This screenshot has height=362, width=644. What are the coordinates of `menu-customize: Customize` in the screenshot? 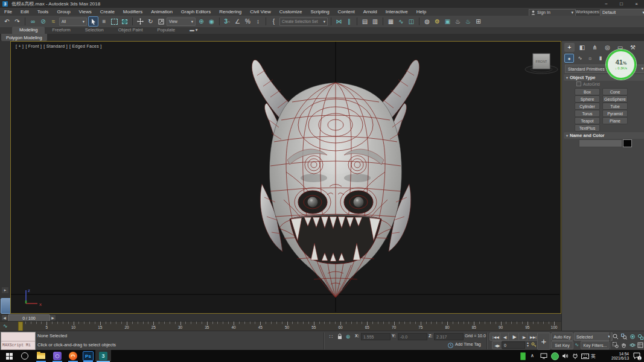 It's located at (291, 12).